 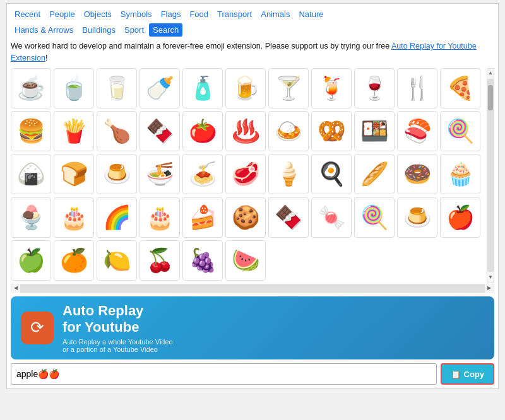 I want to click on emoji-cell: 🍪, so click(x=246, y=218).